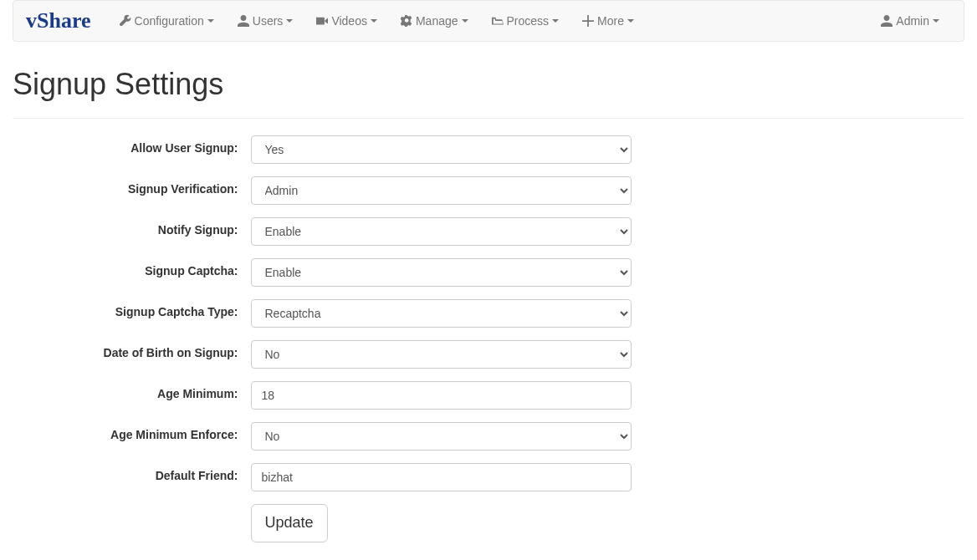  I want to click on label-notify-signup: Notify Signup:, so click(132, 227).